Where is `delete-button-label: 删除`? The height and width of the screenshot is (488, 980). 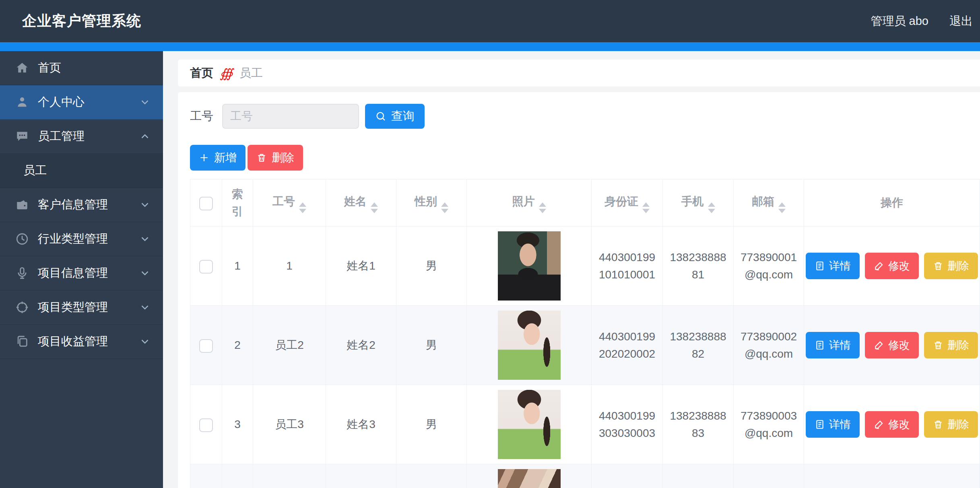
delete-button-label: 删除 is located at coordinates (283, 158).